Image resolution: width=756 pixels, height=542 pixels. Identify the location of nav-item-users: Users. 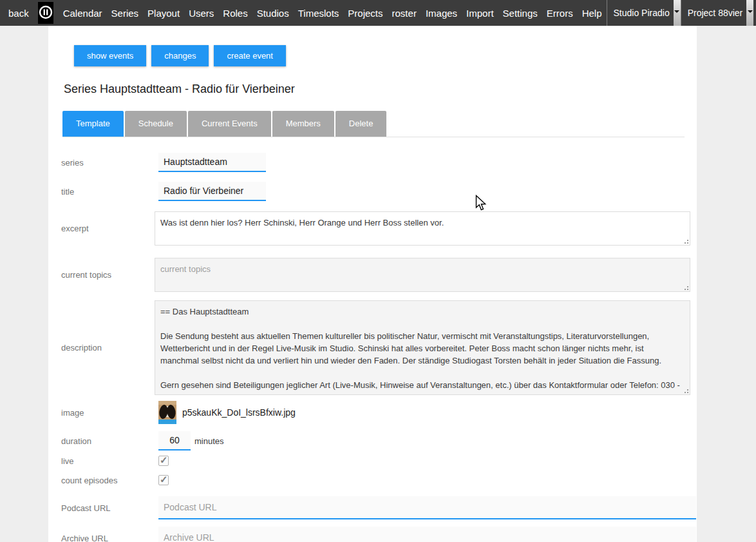
(201, 13).